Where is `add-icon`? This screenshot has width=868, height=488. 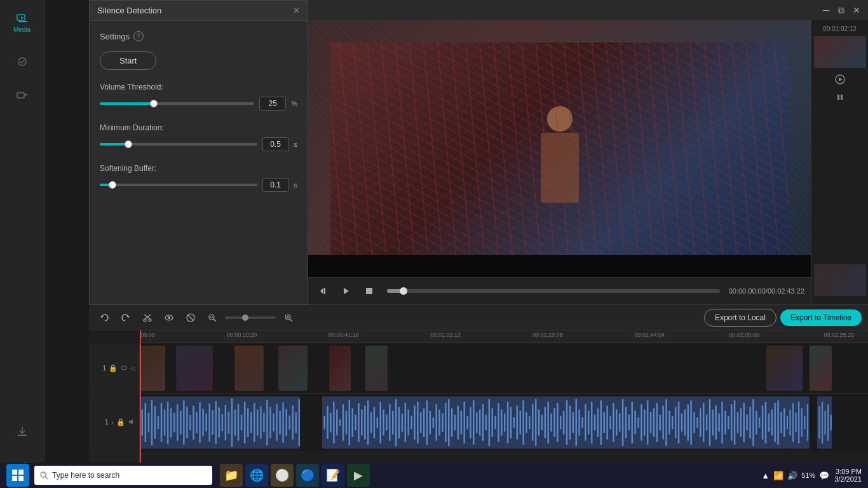
add-icon is located at coordinates (22, 96).